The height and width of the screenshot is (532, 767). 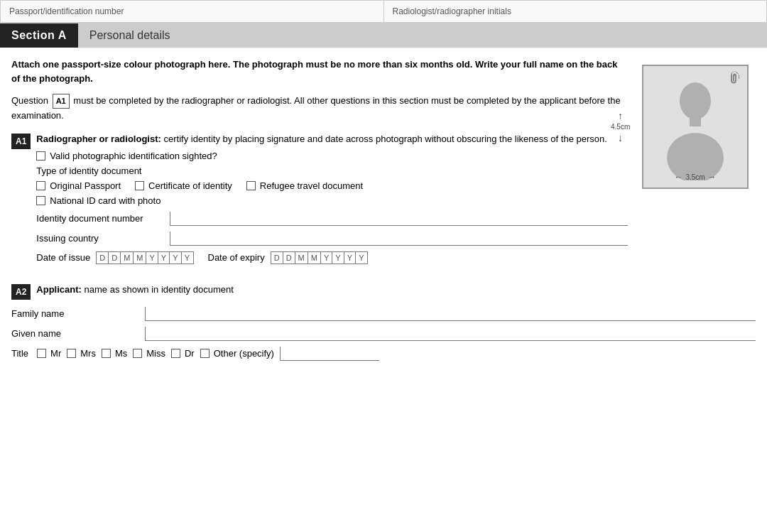 I want to click on type-label: Type of identity document, so click(x=332, y=170).